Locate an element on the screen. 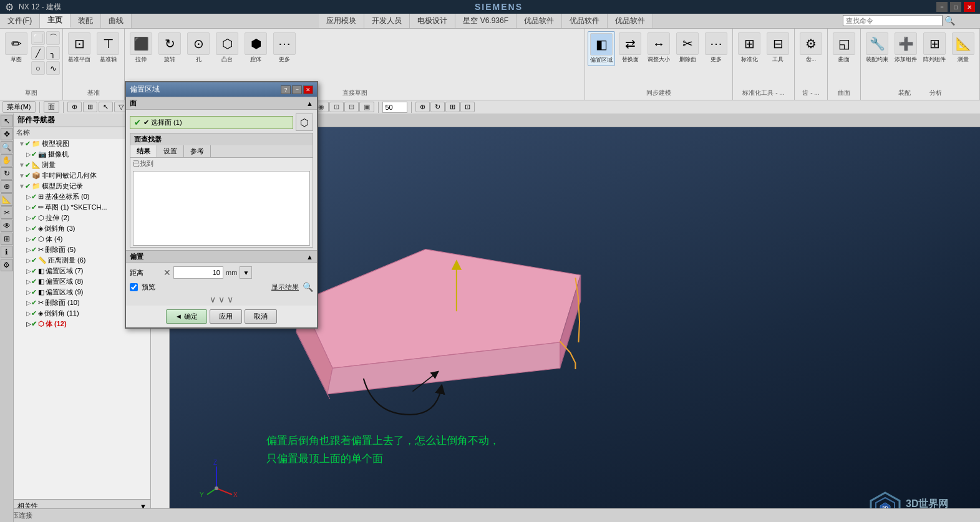 The height and width of the screenshot is (522, 980). tab-assemble: 装配 is located at coordinates (86, 21).